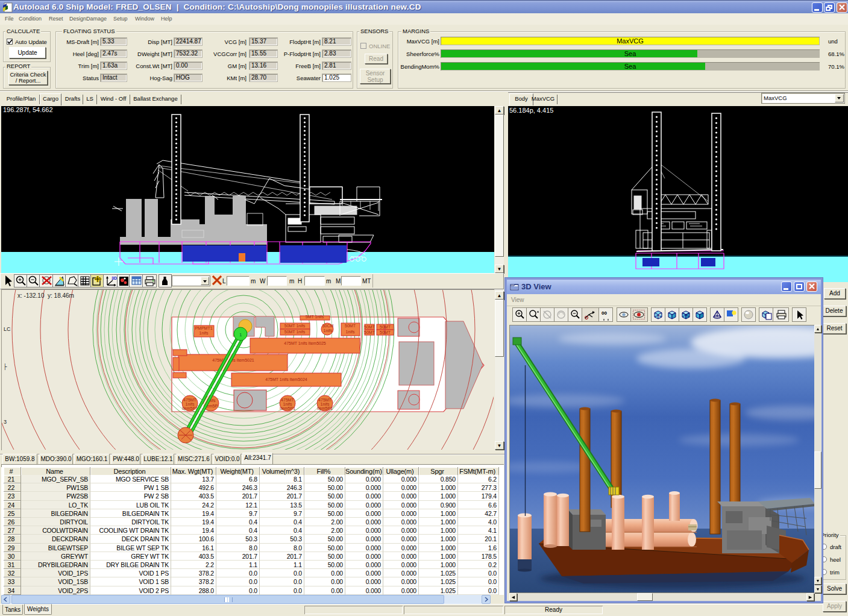 This screenshot has width=848, height=616. What do you see at coordinates (286, 380) in the screenshot?
I see `svg-text: 475MT 1nifs Item5024` at bounding box center [286, 380].